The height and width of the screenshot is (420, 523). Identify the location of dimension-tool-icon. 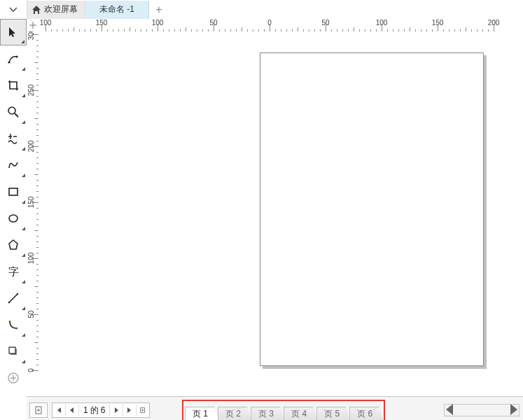
(13, 298).